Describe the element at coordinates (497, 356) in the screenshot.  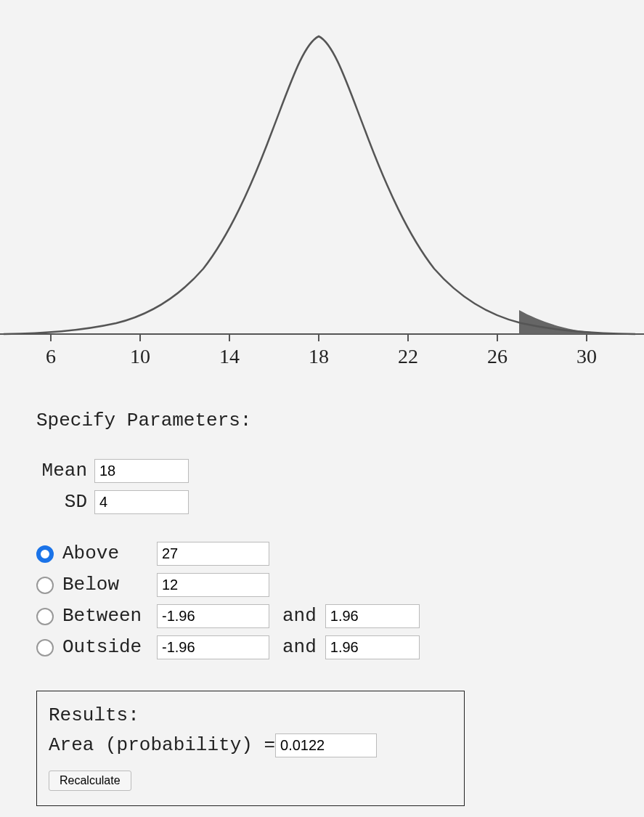
I see `x-tick-label: 26` at that location.